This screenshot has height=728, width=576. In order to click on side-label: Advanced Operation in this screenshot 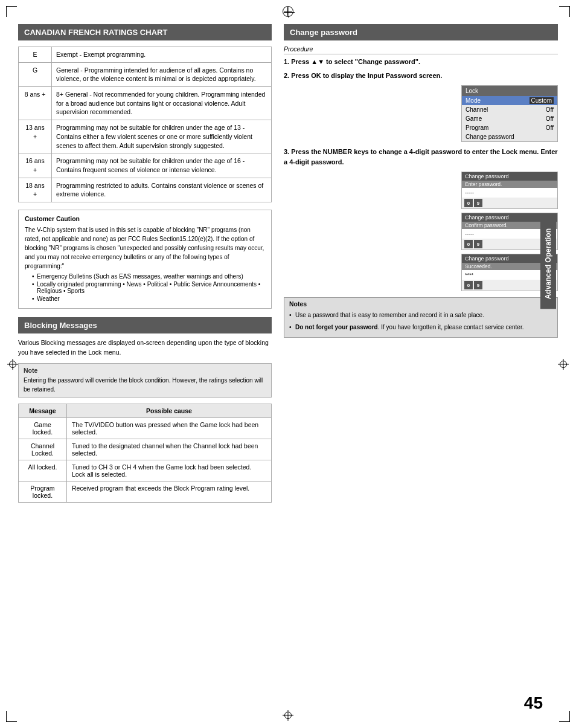, I will do `click(548, 263)`.